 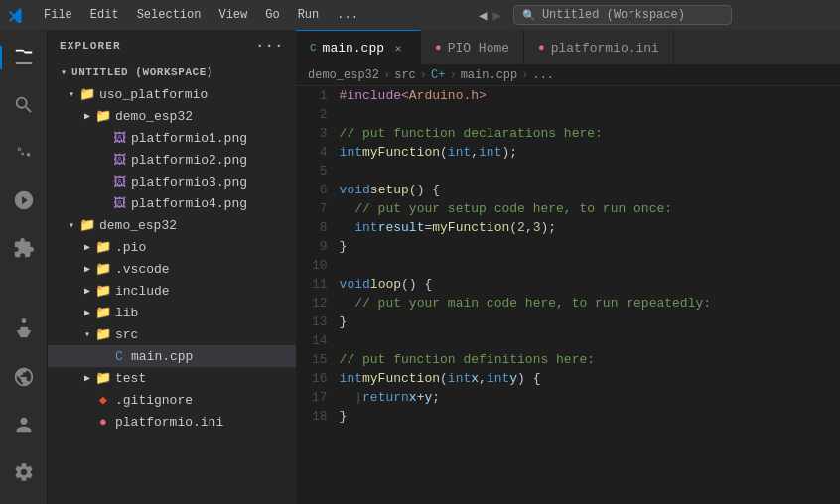 What do you see at coordinates (582, 417) in the screenshot?
I see `code-line-18: }` at bounding box center [582, 417].